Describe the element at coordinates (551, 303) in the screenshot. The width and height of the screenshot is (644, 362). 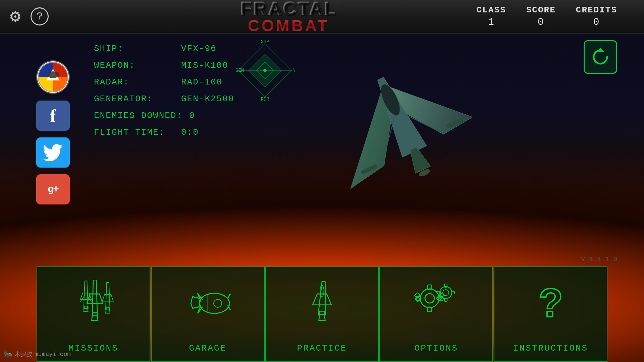
I see `instructions-icon: ?` at that location.